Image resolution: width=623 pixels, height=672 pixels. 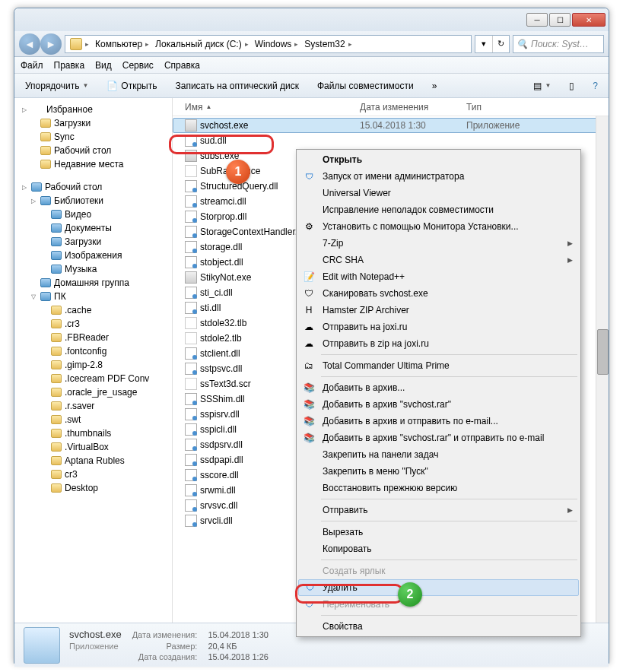 What do you see at coordinates (93, 351) in the screenshot?
I see `tree-item: .fontconfig` at bounding box center [93, 351].